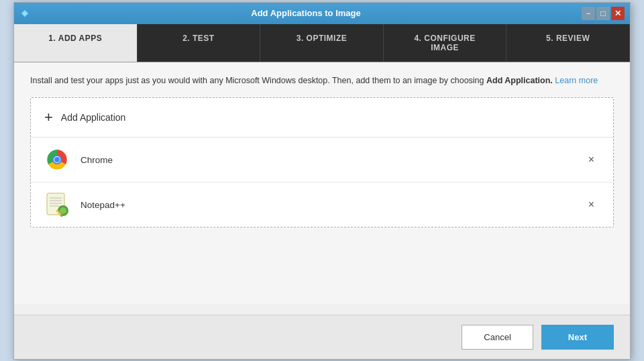 This screenshot has height=361, width=644. Describe the element at coordinates (331, 160) in the screenshot. I see `chrome-name: Chrome` at that location.